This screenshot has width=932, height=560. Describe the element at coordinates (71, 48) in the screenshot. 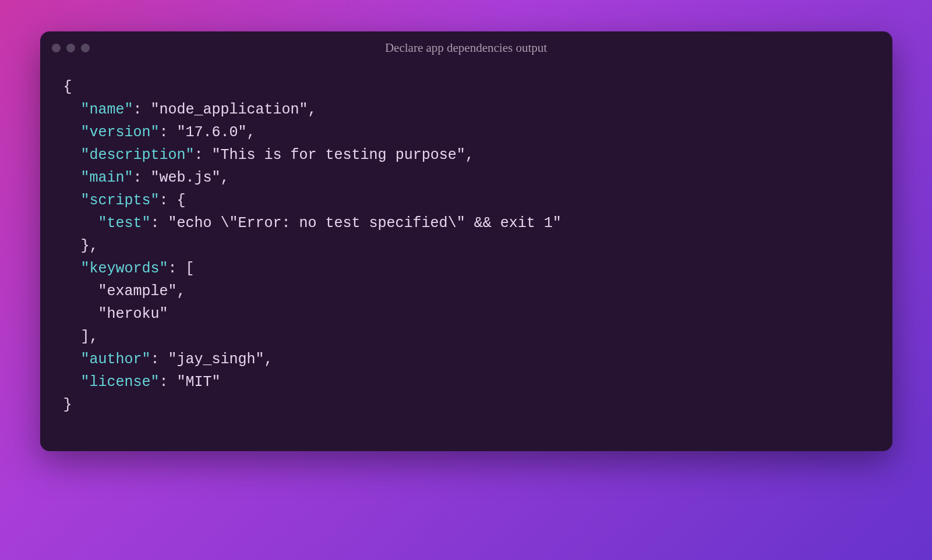

I see `minimize-window-icon` at that location.